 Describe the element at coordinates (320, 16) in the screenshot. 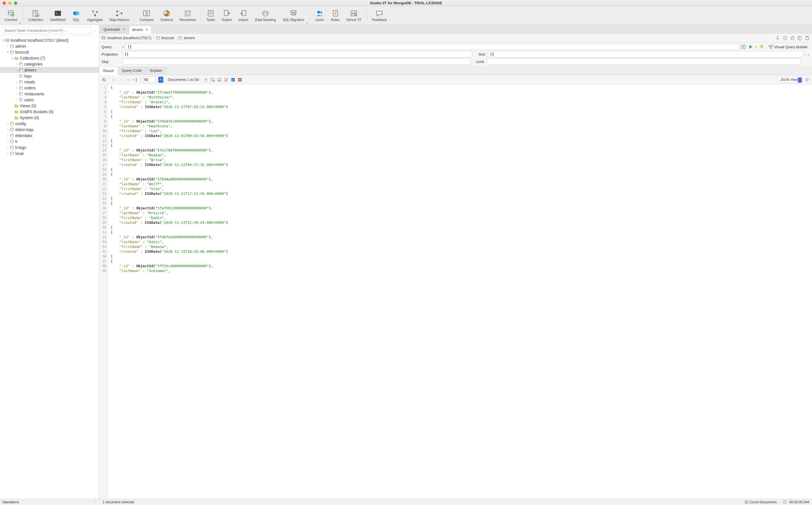

I see `users-button: Users` at that location.